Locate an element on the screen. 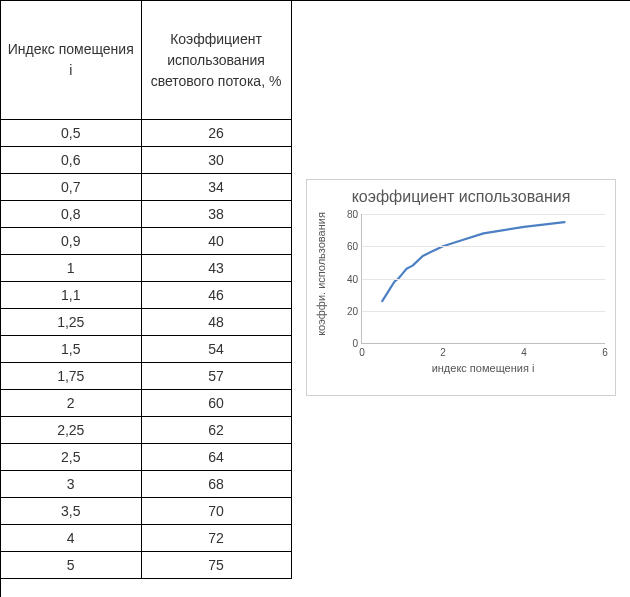 This screenshot has height=597, width=630. table-row: 2,564 is located at coordinates (146, 458).